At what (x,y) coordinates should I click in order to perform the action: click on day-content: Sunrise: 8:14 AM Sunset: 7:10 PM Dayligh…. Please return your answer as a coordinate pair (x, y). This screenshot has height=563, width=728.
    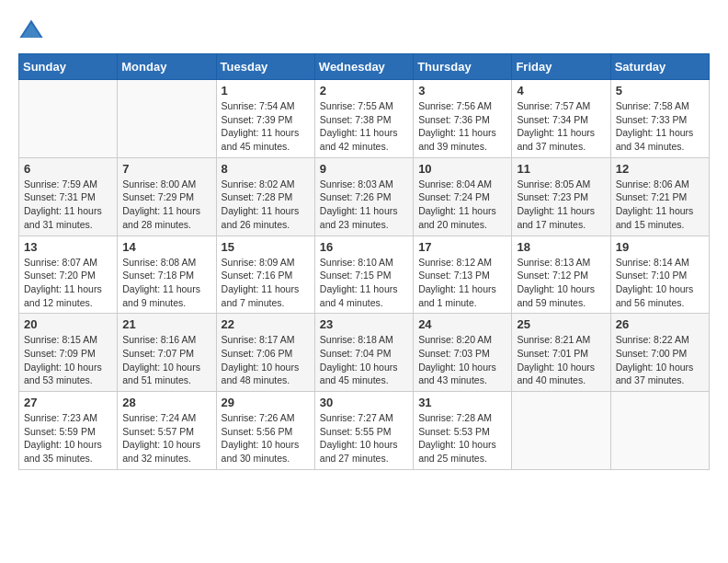
    Looking at the image, I should click on (660, 283).